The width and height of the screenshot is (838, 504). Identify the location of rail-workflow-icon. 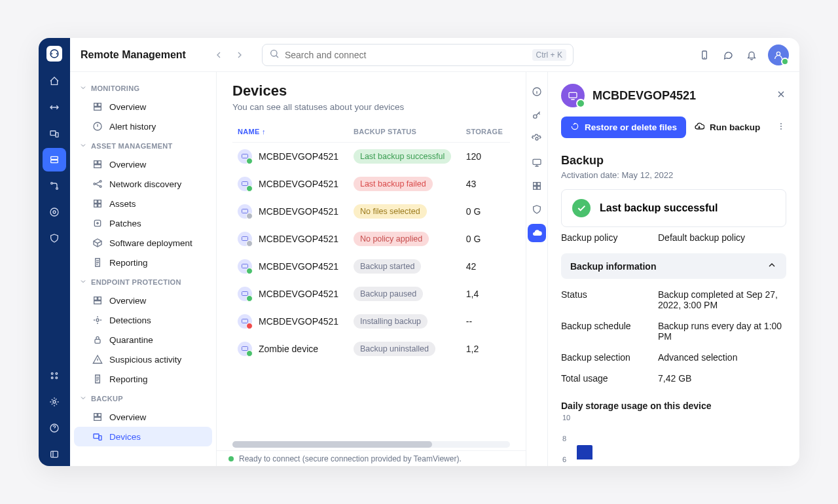
(54, 186).